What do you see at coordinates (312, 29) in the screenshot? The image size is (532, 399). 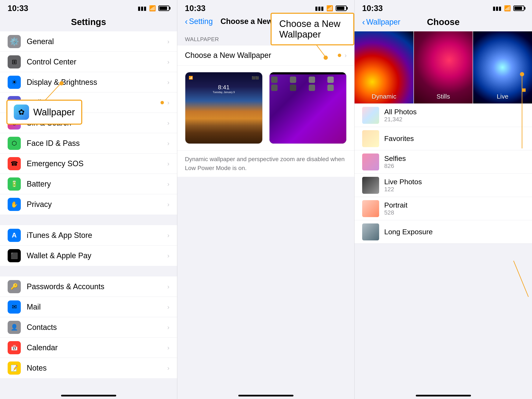 I see `title-annotation-box: Choose a New Wallpaper` at bounding box center [312, 29].